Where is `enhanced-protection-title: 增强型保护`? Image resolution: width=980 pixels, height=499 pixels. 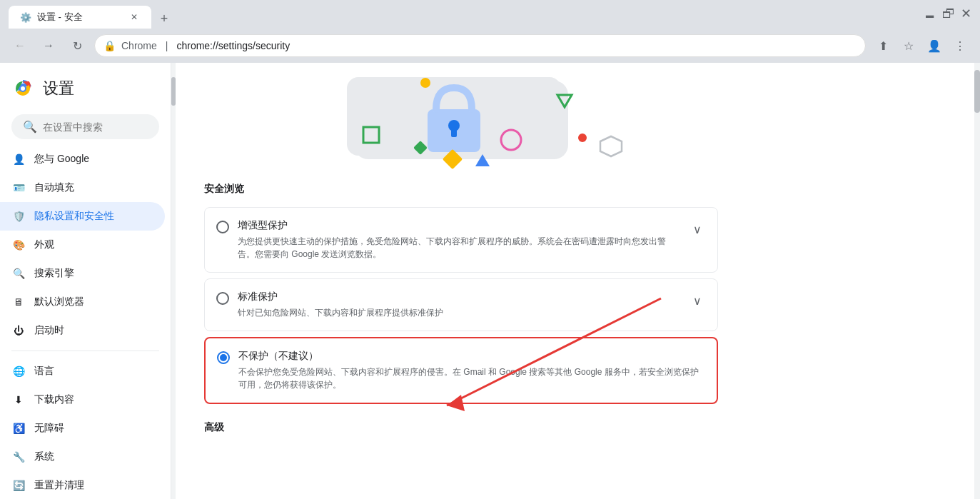
enhanced-protection-title: 增强型保护 is located at coordinates (459, 226).